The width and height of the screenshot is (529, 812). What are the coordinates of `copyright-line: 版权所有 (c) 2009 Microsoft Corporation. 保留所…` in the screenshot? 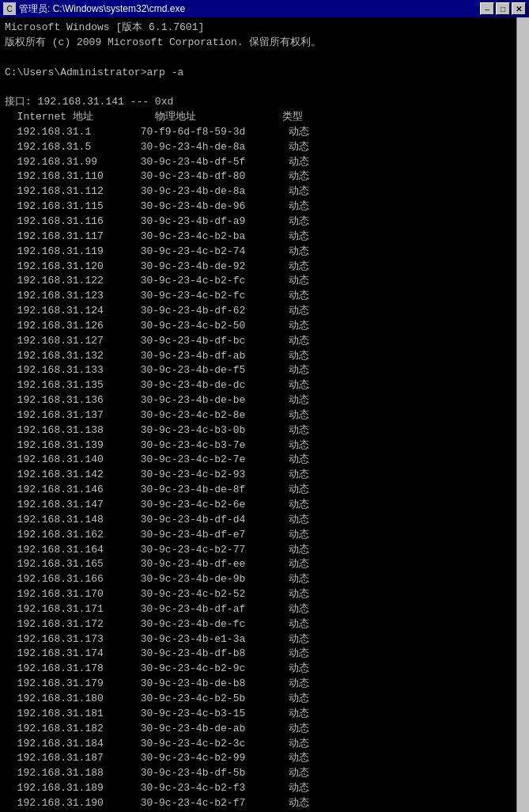 It's located at (264, 43).